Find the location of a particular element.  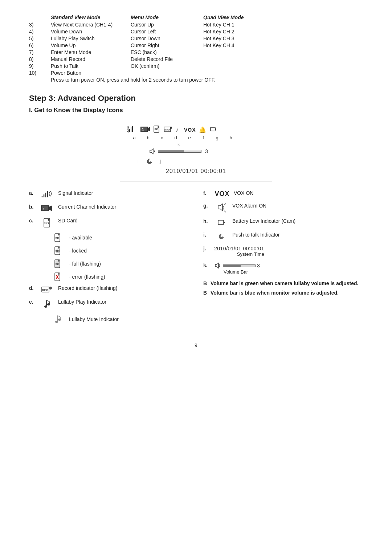

table-row: 10) Power Button is located at coordinates (196, 73).